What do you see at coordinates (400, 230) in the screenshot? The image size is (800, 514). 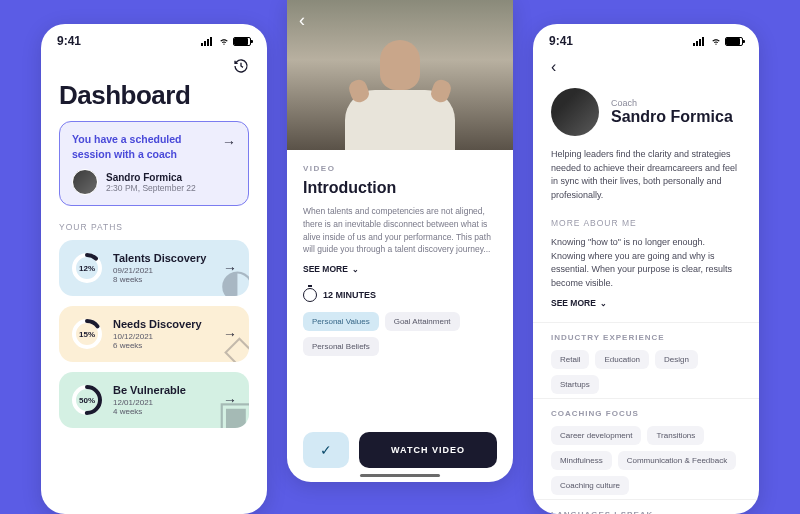 I see `video-description: When talents and competencies are not al…` at bounding box center [400, 230].